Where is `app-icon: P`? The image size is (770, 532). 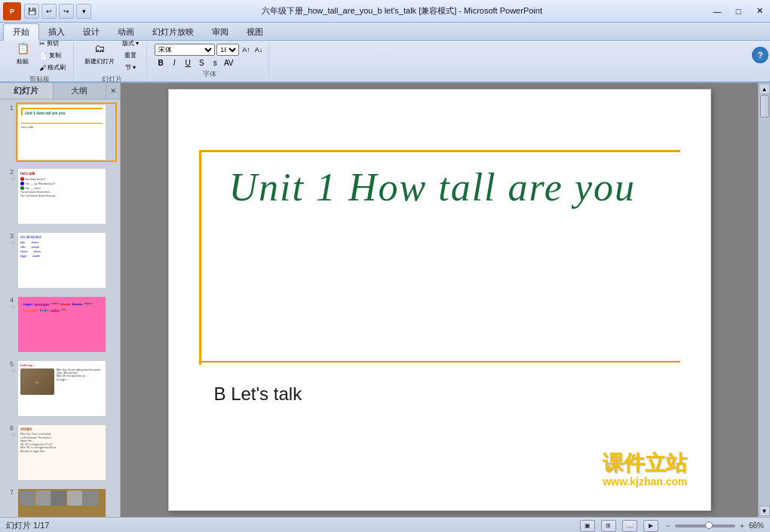 app-icon: P is located at coordinates (12, 11).